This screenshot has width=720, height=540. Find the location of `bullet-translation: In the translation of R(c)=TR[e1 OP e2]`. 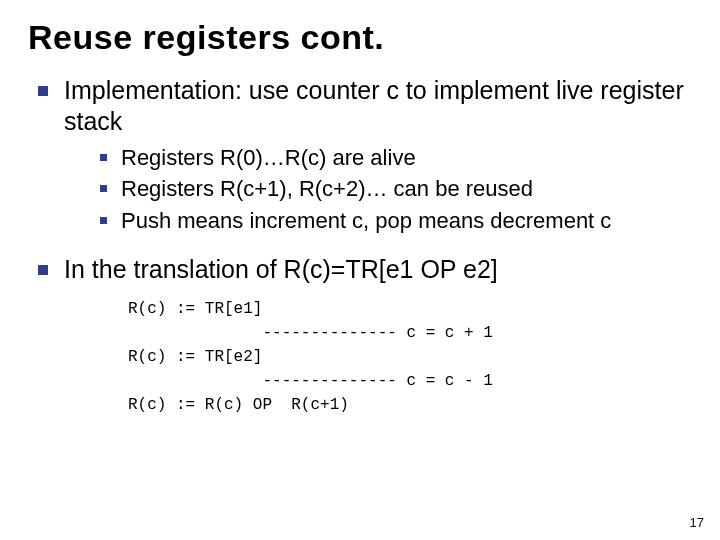

bullet-translation: In the translation of R(c)=TR[e1 OP e2] is located at coordinates (365, 270).